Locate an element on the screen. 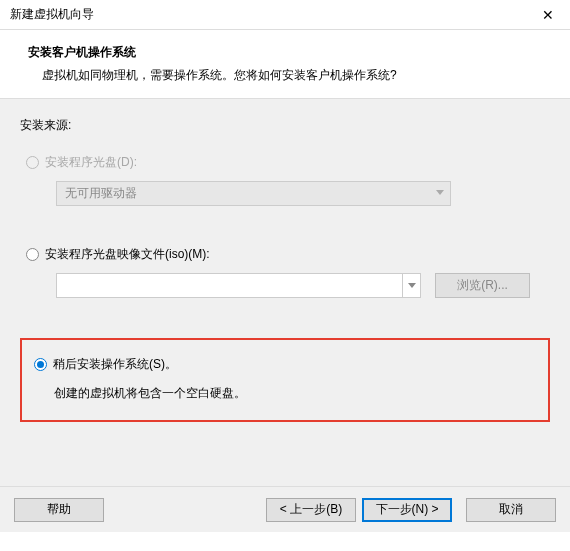  cancel-button: 取消 is located at coordinates (511, 510).